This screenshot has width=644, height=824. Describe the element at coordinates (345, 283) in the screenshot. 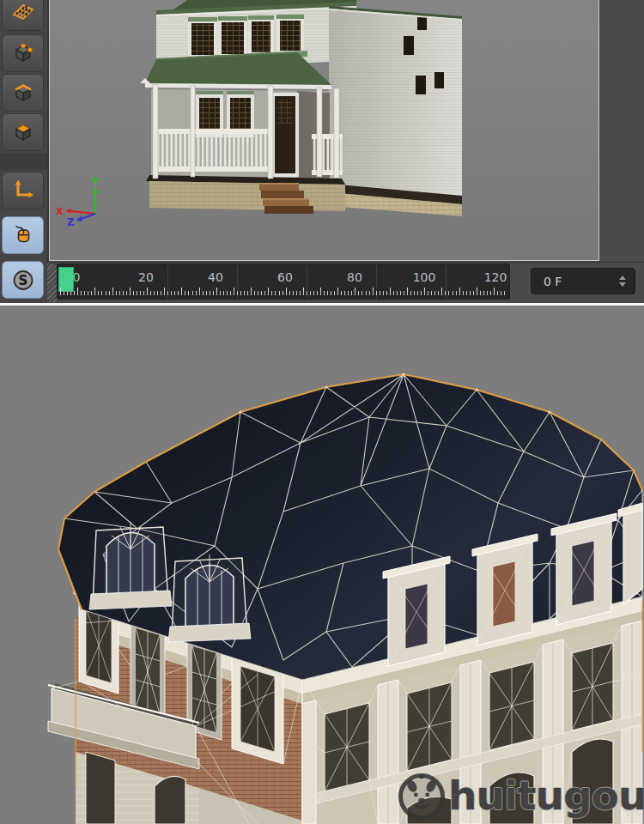

I see `timeline: 0 20 40 60 80 100 120 0 F` at that location.